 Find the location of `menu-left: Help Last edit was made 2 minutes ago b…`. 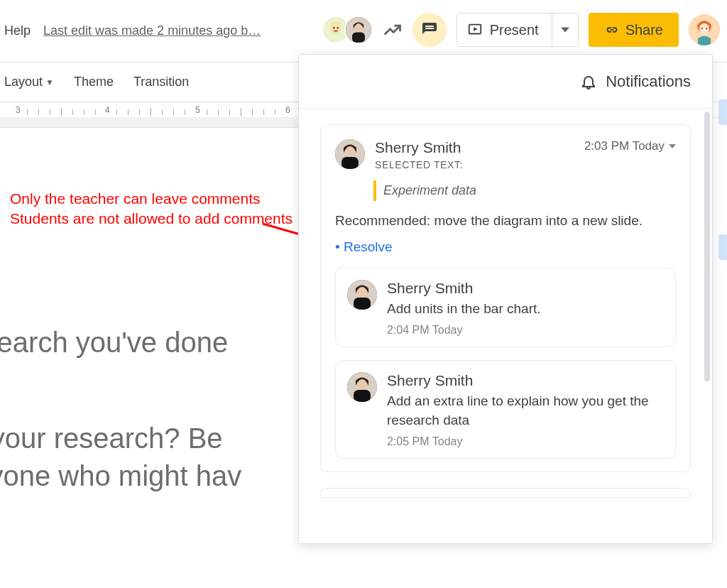

menu-left: Help Last edit was made 2 minutes ago b… is located at coordinates (131, 31).